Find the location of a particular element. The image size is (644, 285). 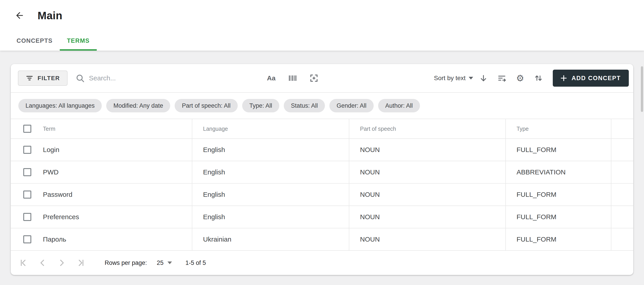

table-row: Login English NOUN FULL_FORM is located at coordinates (322, 150).